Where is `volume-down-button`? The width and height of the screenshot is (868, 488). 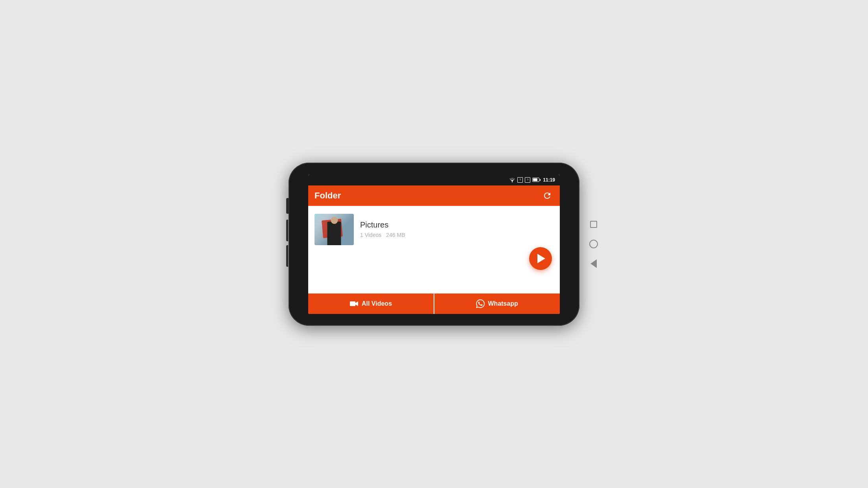
volume-down-button is located at coordinates (287, 256).